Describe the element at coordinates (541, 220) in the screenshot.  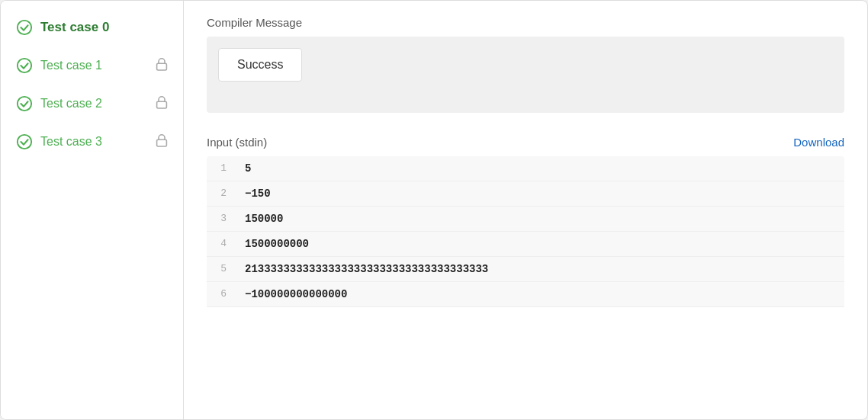
I see `line-content: 150000` at that location.